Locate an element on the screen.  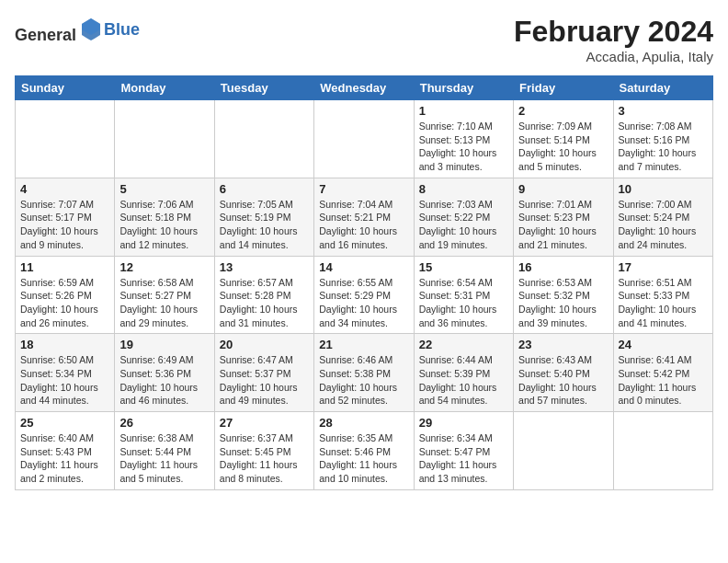
day-number: 6 is located at coordinates (265, 190).